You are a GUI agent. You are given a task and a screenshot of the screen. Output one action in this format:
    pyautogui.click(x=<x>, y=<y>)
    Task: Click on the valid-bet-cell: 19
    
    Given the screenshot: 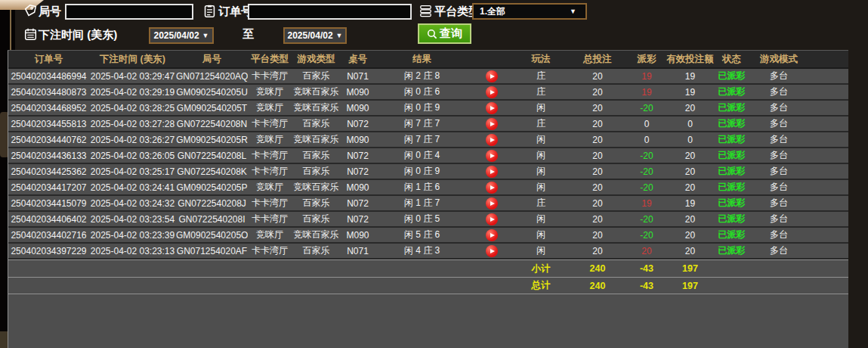 What is the action you would take?
    pyautogui.click(x=690, y=92)
    